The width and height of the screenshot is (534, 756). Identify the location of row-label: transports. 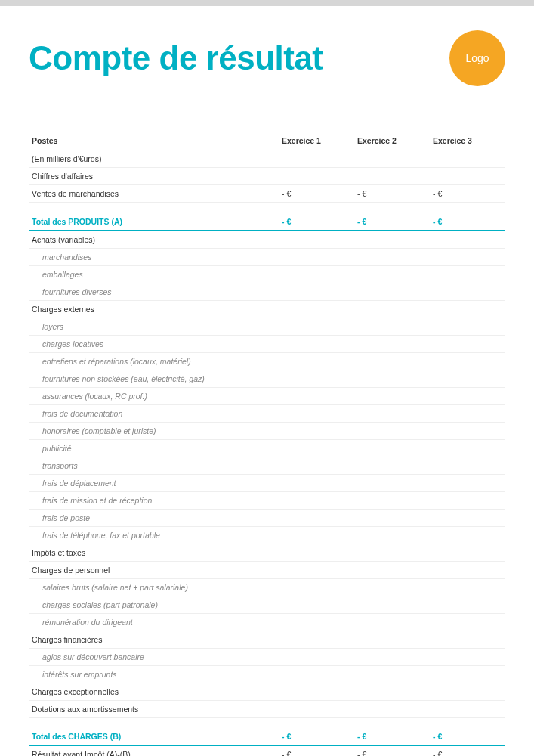
(154, 466).